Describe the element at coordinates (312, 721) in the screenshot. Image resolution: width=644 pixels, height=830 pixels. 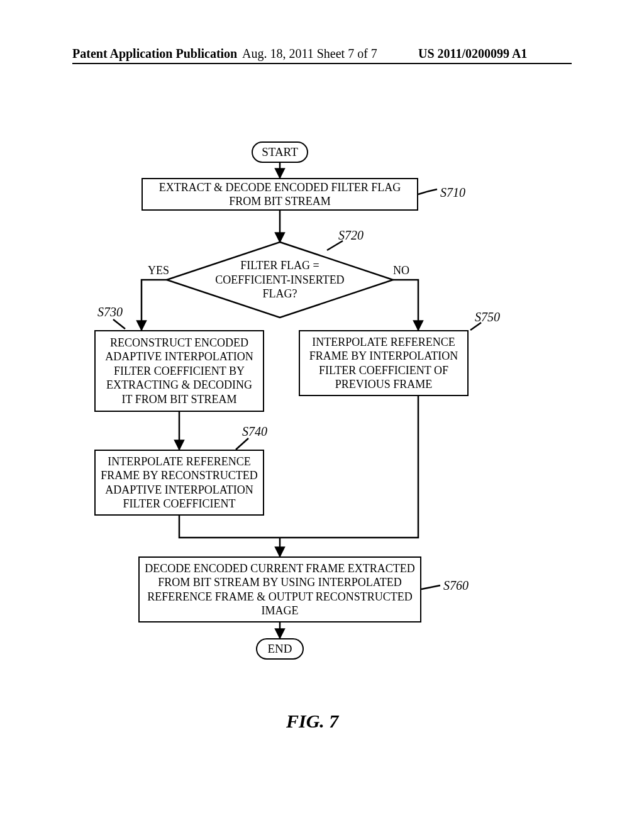
I see `figure-label: FIG. 7` at that location.